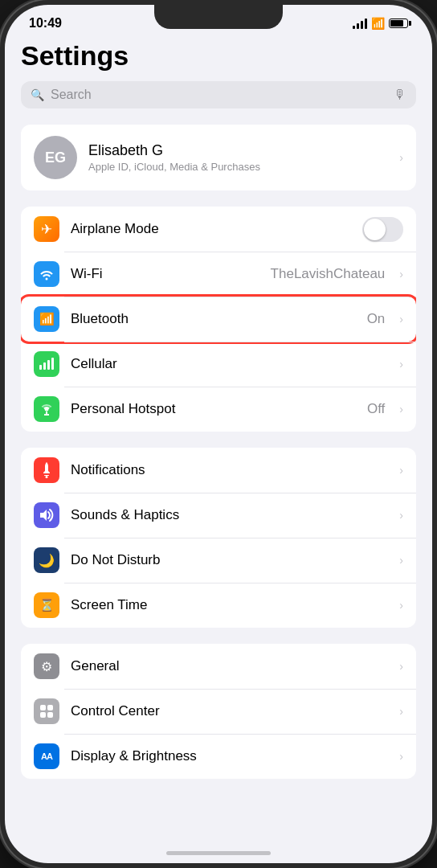 The width and height of the screenshot is (437, 868). I want to click on cellular-icon, so click(47, 364).